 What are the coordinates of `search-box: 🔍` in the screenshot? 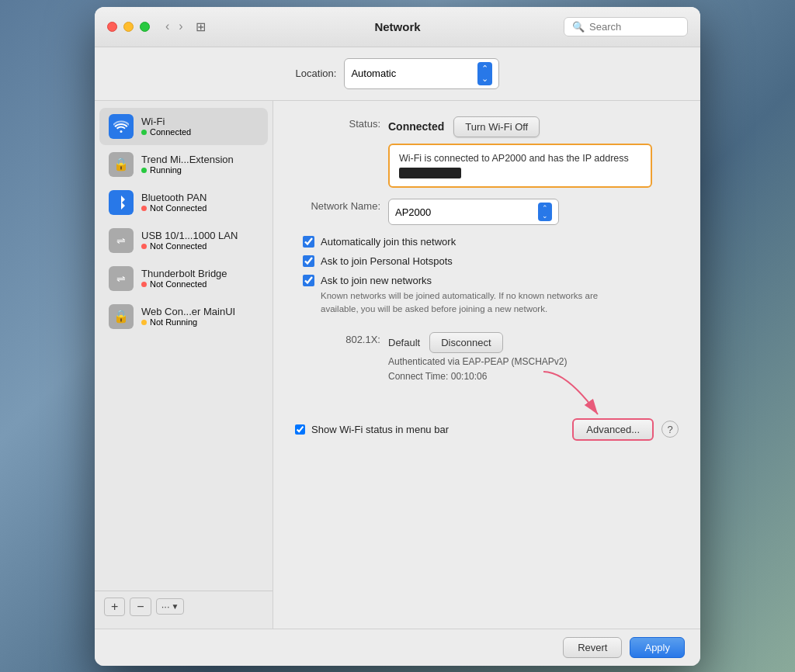 It's located at (626, 26).